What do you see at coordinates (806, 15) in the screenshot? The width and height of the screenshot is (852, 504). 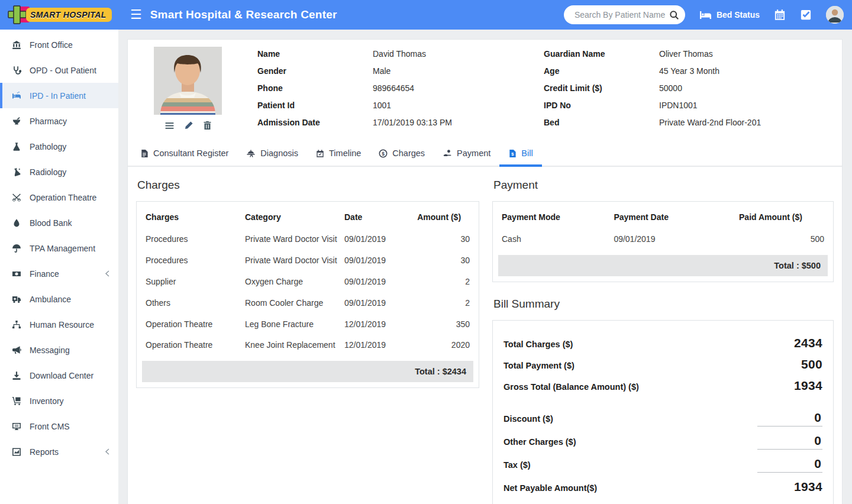 I see `tasks-icon` at bounding box center [806, 15].